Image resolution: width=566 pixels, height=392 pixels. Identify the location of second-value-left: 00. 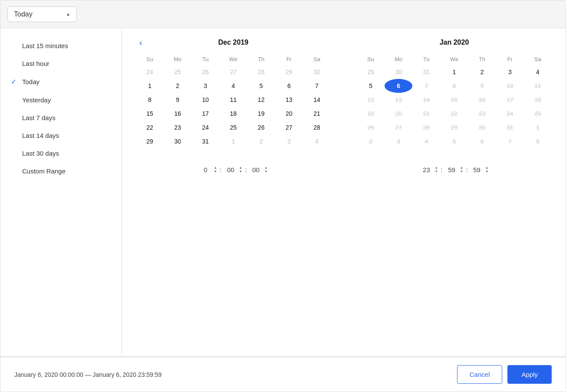
(256, 170).